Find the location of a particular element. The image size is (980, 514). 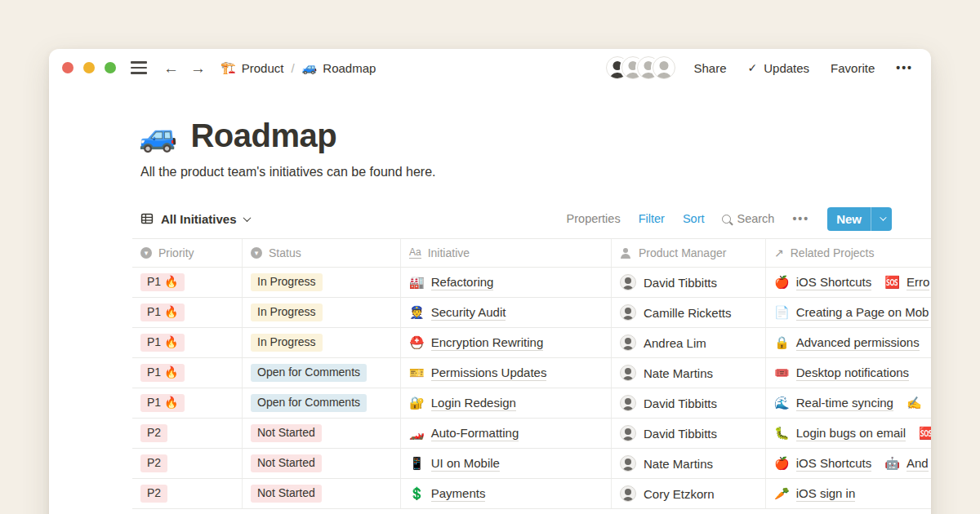

back-arrow-icon: ← is located at coordinates (172, 69).